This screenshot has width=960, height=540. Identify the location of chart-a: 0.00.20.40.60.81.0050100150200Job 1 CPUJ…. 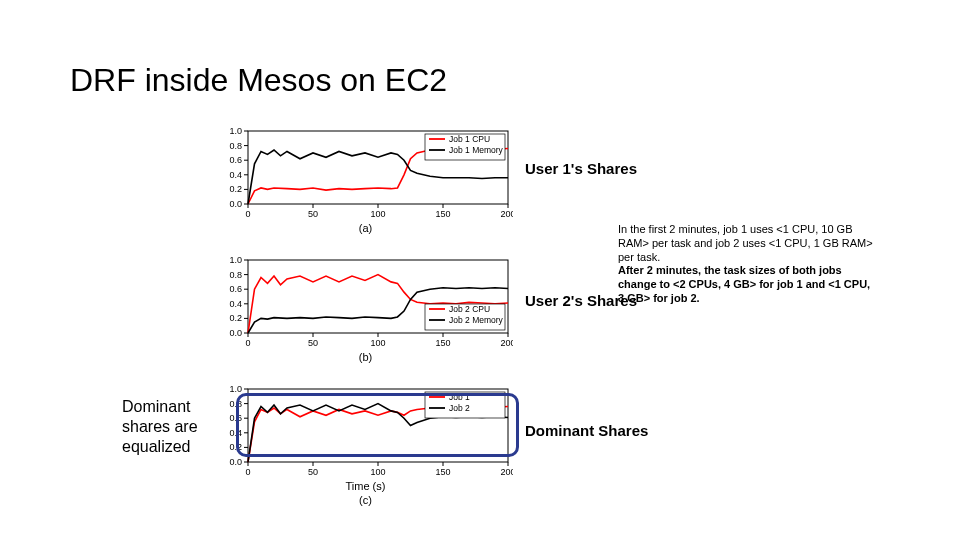
(366, 178).